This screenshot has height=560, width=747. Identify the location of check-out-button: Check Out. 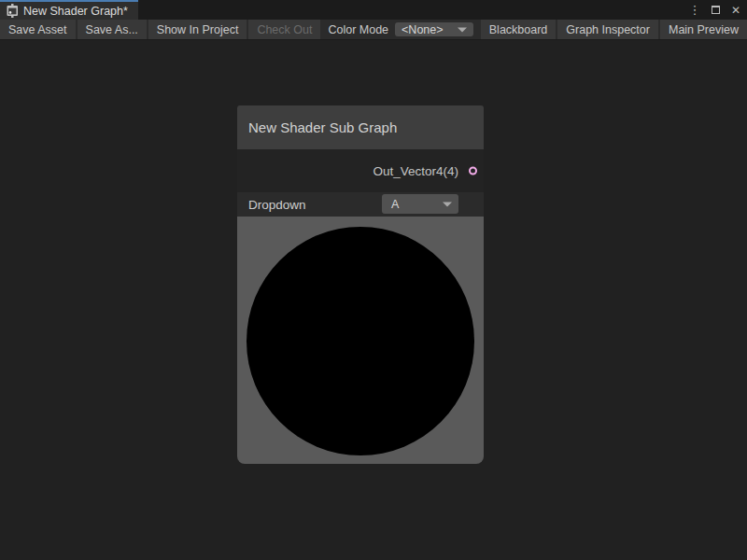
(284, 30).